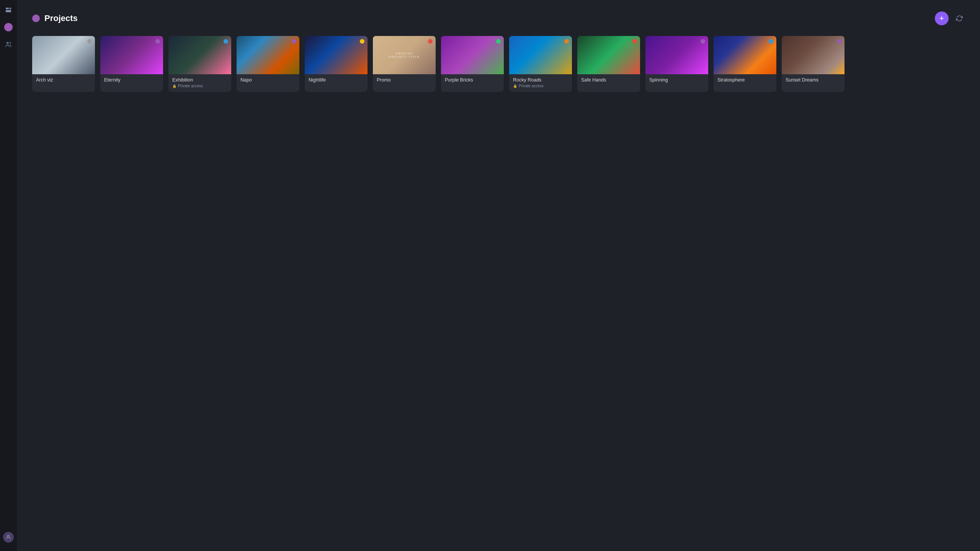 The image size is (980, 551). I want to click on card-info: Sunset Dreams, so click(813, 81).